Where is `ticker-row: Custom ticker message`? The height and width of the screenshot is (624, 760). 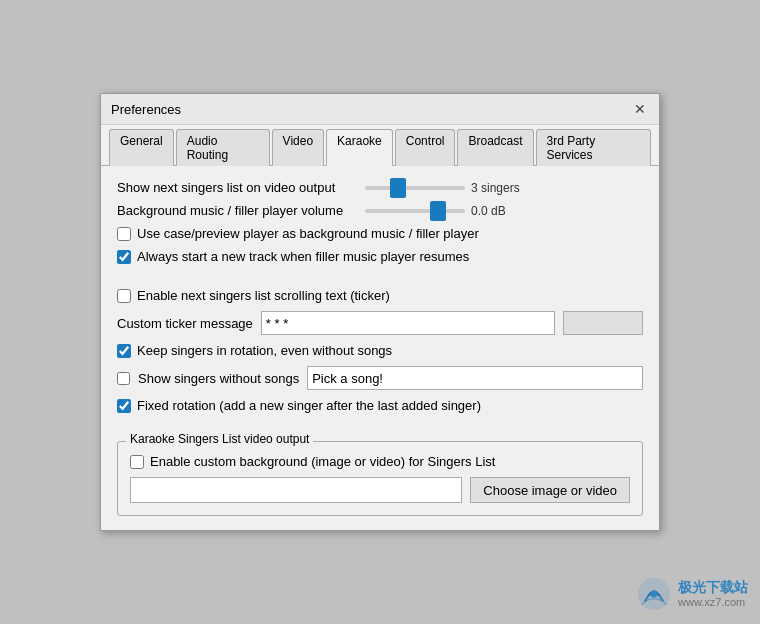
ticker-row: Custom ticker message is located at coordinates (380, 323).